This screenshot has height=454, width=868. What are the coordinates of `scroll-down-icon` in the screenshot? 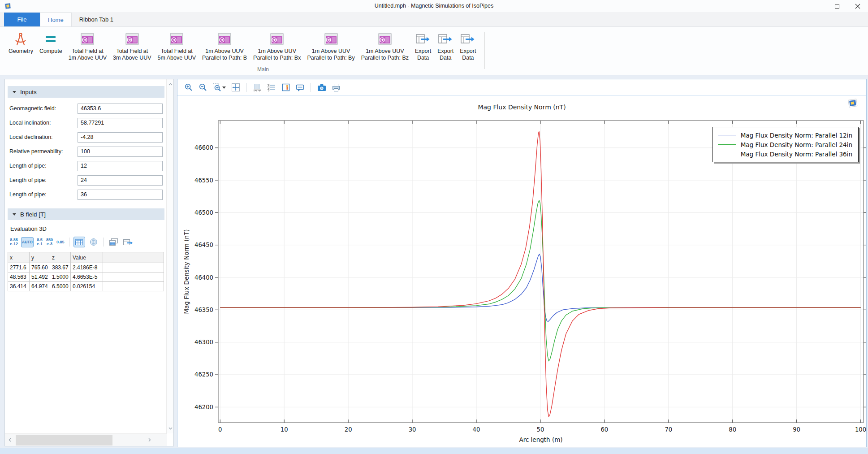 It's located at (170, 428).